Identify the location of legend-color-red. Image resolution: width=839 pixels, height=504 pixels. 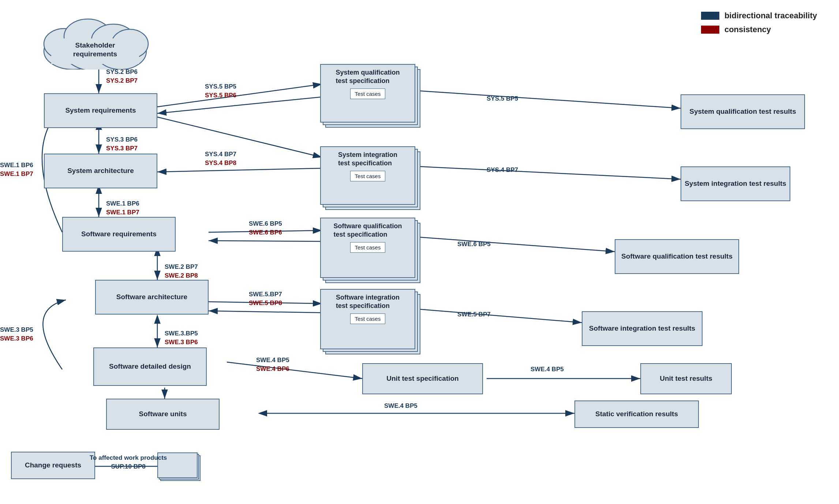
(710, 30).